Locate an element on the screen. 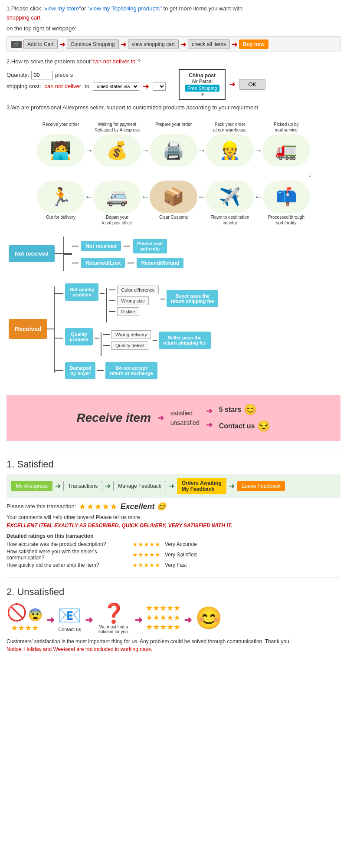  cart-flow: 🛒 Add to Cart ➜ Continue Shopping ➜ view… is located at coordinates (174, 44).